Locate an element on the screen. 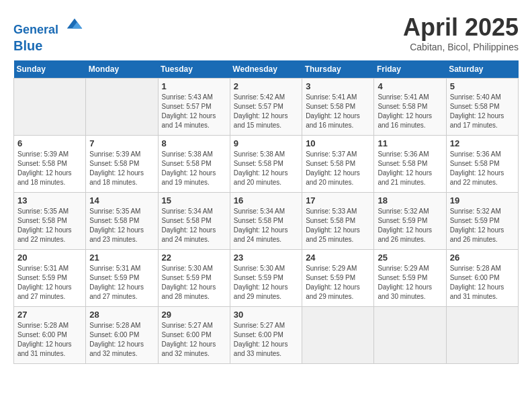 This screenshot has height=411, width=532. day-number: 6 is located at coordinates (50, 144).